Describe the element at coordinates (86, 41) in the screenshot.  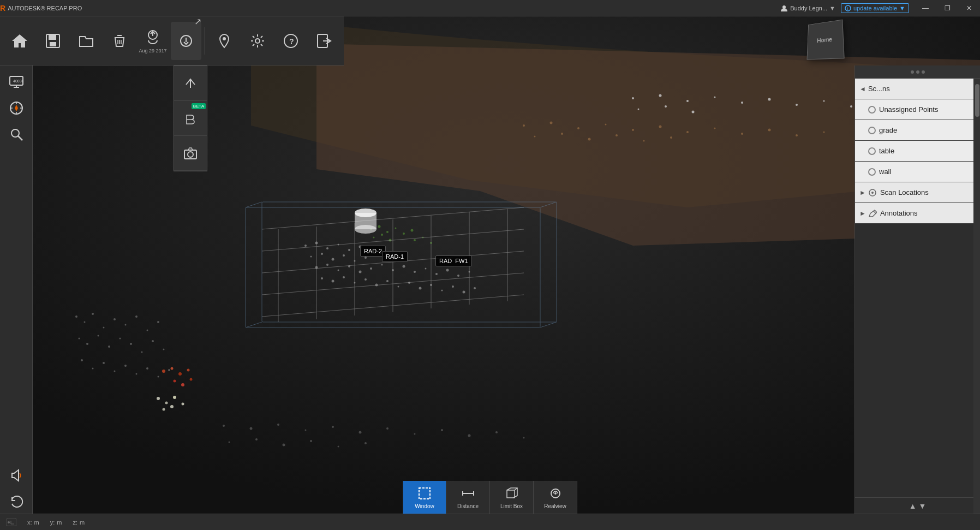
I see `open-button` at that location.